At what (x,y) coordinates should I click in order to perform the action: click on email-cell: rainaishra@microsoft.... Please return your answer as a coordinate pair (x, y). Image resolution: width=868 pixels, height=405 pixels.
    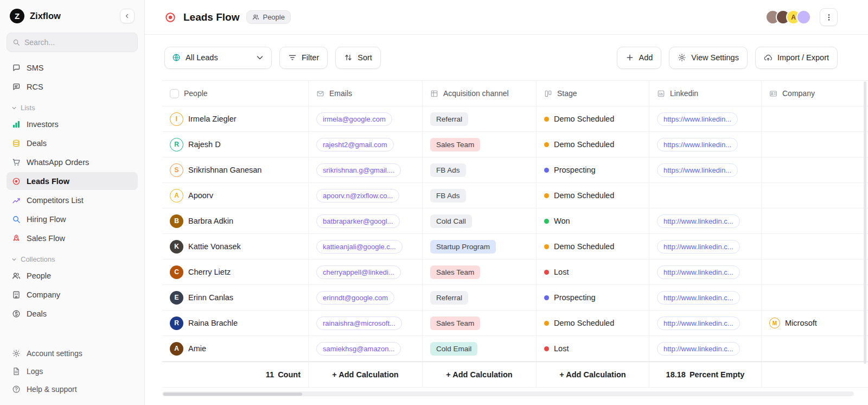
    Looking at the image, I should click on (366, 323).